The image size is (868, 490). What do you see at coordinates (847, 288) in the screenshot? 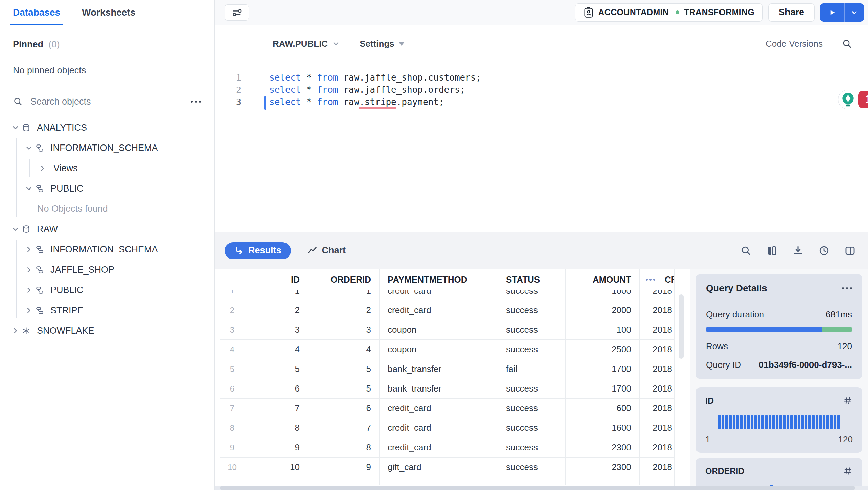
I see `query-details-menu-icon` at bounding box center [847, 288].